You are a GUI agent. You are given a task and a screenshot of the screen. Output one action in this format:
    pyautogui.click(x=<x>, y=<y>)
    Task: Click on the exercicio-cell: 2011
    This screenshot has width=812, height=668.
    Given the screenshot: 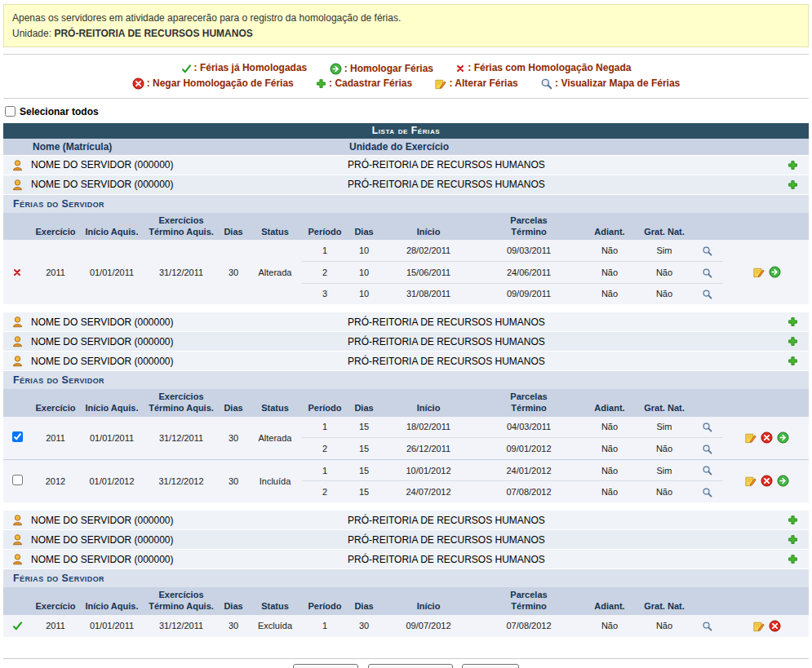 What is the action you would take?
    pyautogui.click(x=55, y=272)
    